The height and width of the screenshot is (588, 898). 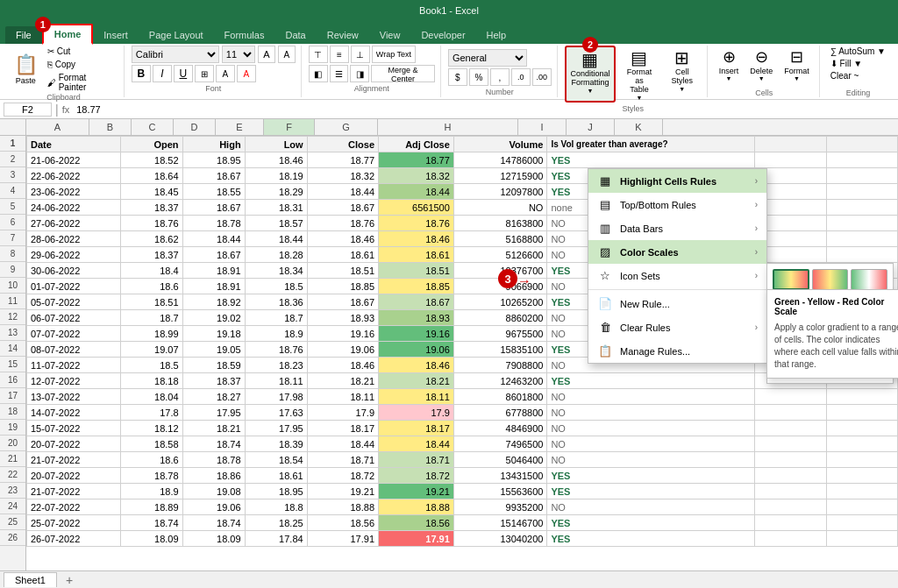 What do you see at coordinates (141, 74) in the screenshot?
I see `bold-button: B` at bounding box center [141, 74].